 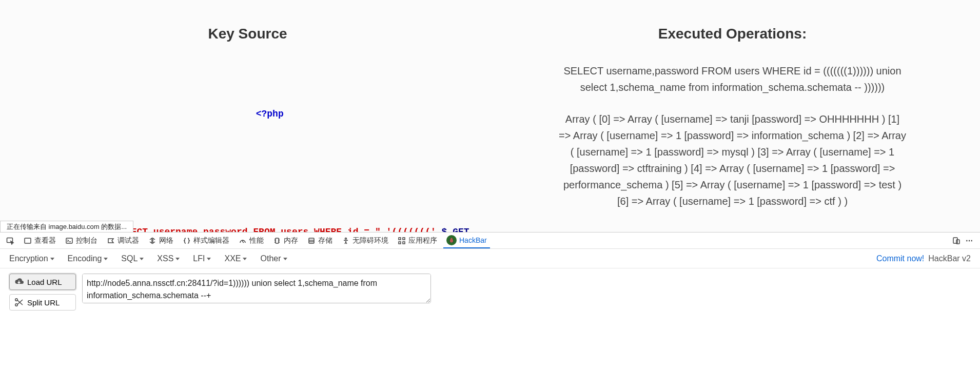 I want to click on accessibility-icon, so click(x=346, y=241).